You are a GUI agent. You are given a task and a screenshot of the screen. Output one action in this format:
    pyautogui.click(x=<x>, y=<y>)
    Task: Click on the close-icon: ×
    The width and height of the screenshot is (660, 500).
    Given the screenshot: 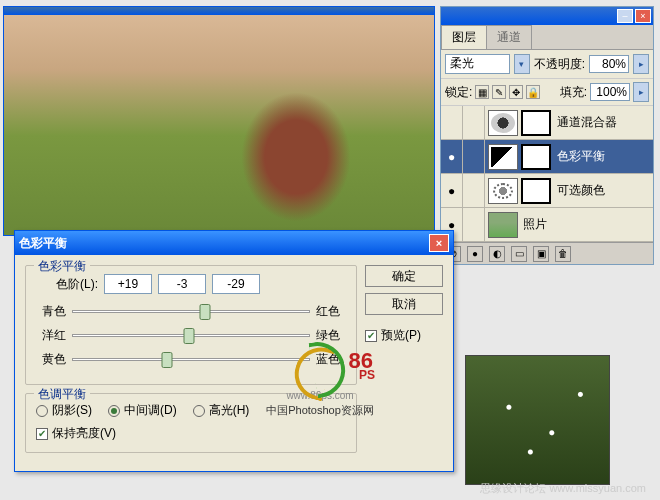 What is the action you would take?
    pyautogui.click(x=439, y=243)
    